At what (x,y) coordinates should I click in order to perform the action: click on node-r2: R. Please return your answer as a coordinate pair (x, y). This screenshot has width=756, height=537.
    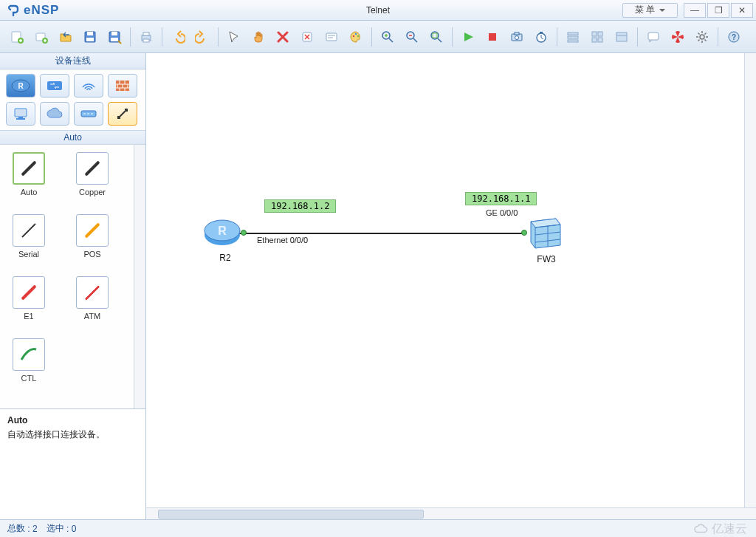
    Looking at the image, I should click on (222, 233).